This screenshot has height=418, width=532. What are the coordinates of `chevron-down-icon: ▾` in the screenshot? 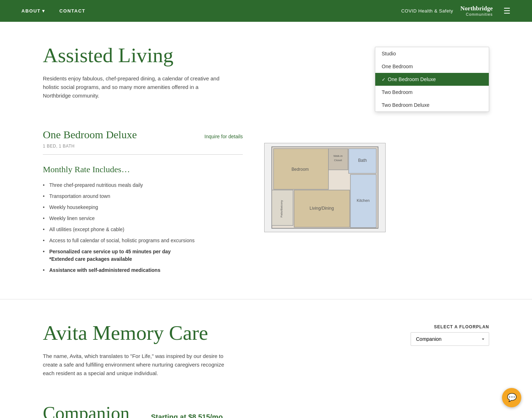 It's located at (44, 11).